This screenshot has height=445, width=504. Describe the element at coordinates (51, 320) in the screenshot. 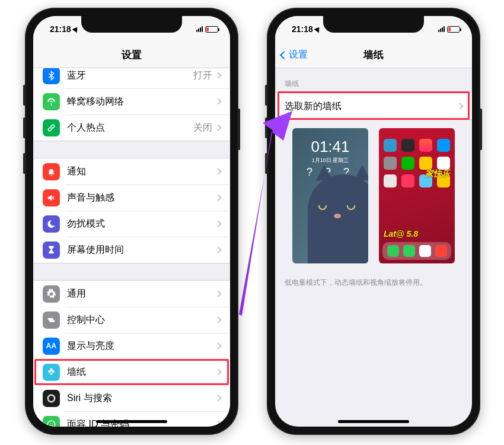

I see `control-icon` at that location.